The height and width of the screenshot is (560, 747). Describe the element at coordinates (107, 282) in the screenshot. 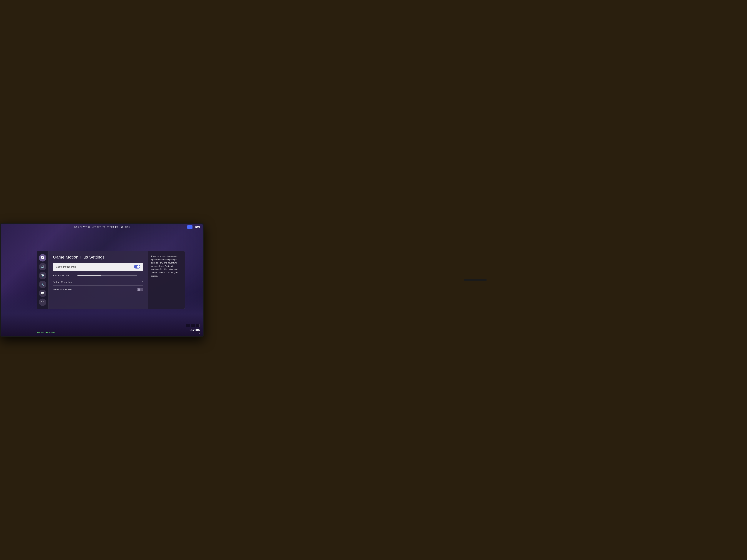

I see `judder-reduction-track` at that location.